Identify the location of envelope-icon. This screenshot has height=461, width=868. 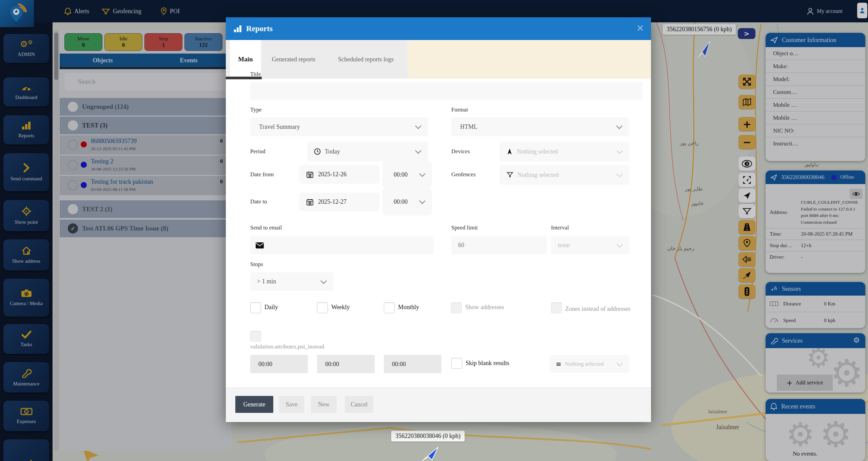
(260, 245).